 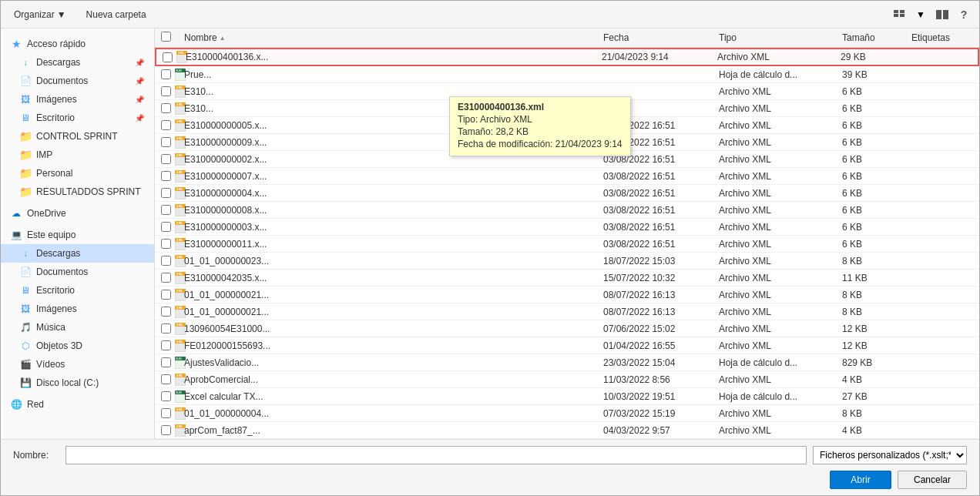 What do you see at coordinates (77, 364) in the screenshot?
I see `sidebar-item-videos-pc: 🎬 Vídeos` at bounding box center [77, 364].